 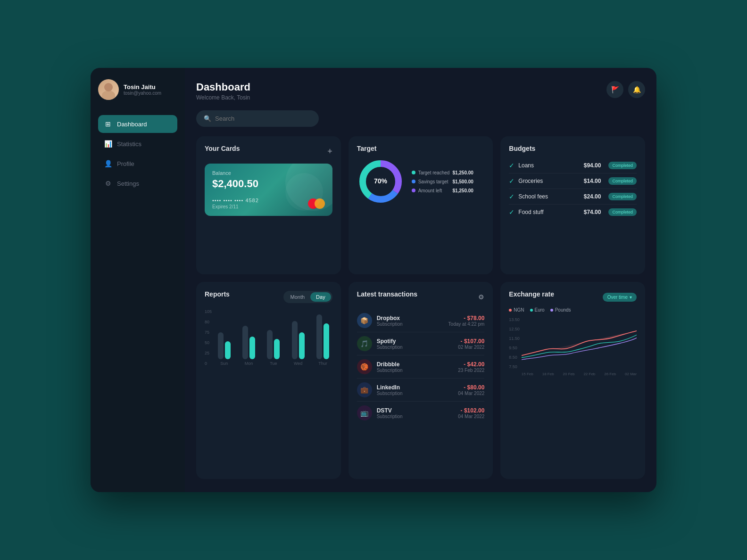 What do you see at coordinates (308, 297) in the screenshot?
I see `toggle-group: Month Day` at bounding box center [308, 297].